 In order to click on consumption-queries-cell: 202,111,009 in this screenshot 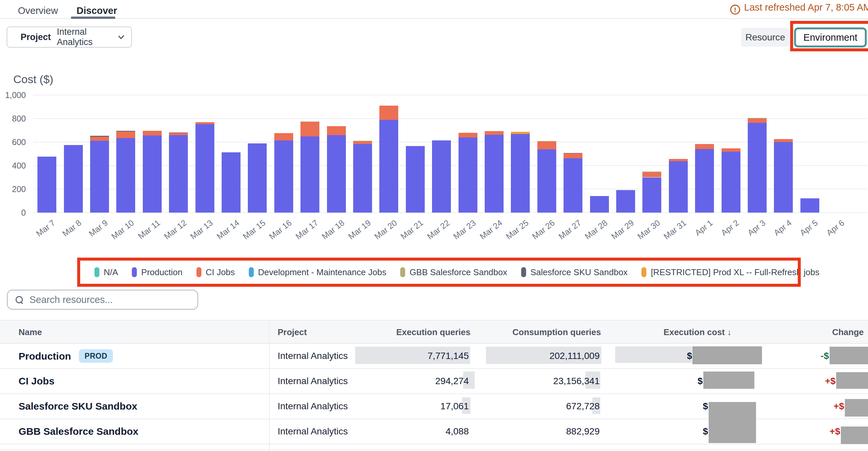, I will do `click(575, 356)`.